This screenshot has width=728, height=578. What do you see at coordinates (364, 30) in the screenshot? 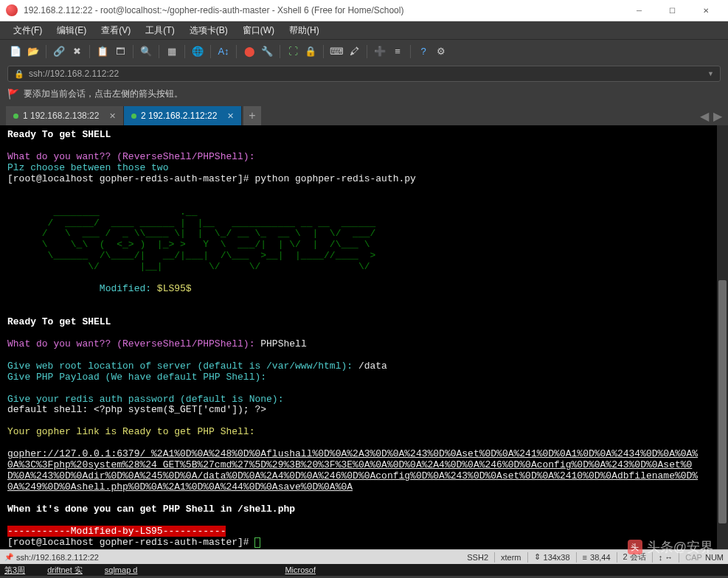
I see `menubar: 文件(F) 编辑(E) 查看(V) 工具(T) 选项卡(B) 窗口(W) 帮助(…` at bounding box center [364, 30].